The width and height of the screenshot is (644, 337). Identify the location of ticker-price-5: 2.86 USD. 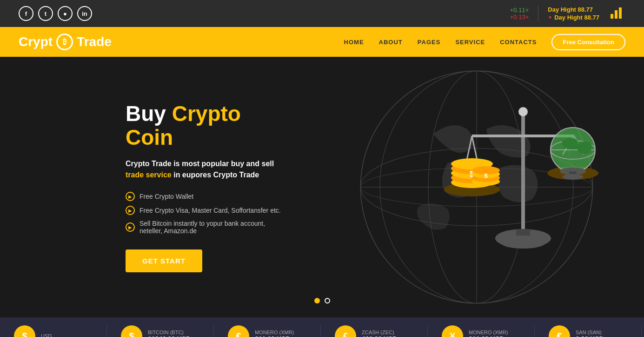
(590, 336).